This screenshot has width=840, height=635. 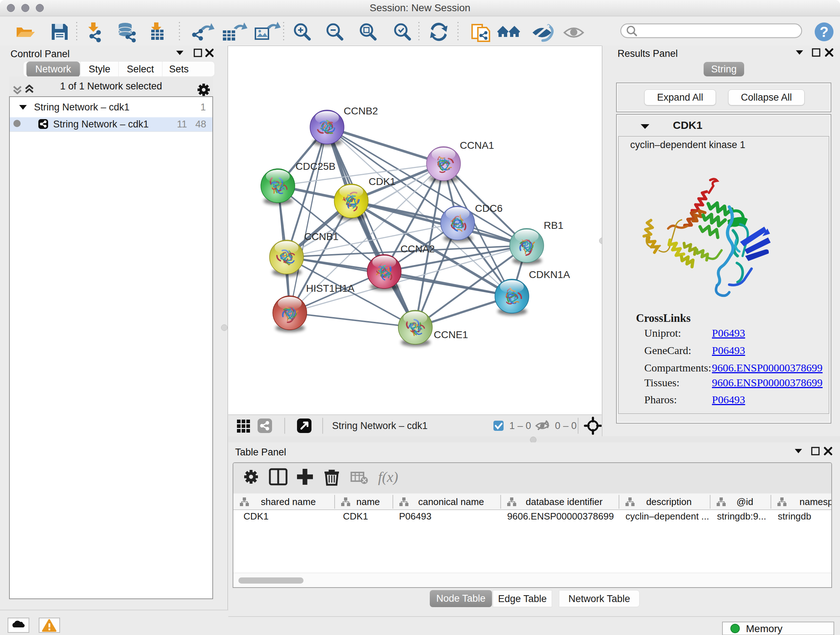 I want to click on svg-text: canonical name, so click(x=451, y=502).